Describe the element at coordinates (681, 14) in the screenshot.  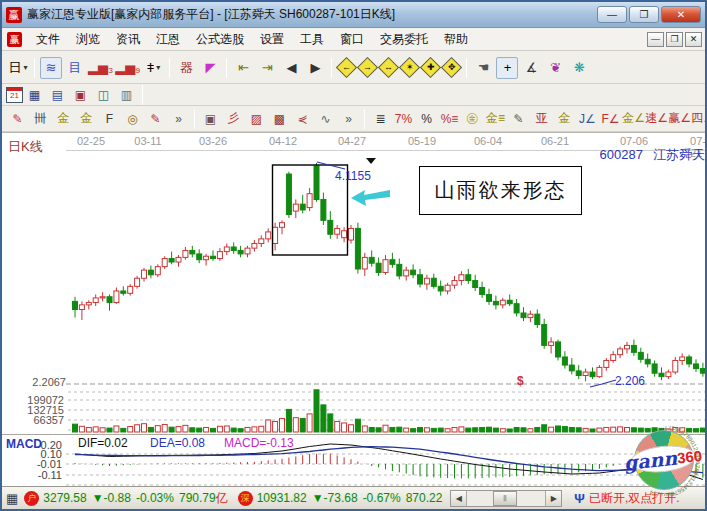
I see `close-button: ✕` at that location.